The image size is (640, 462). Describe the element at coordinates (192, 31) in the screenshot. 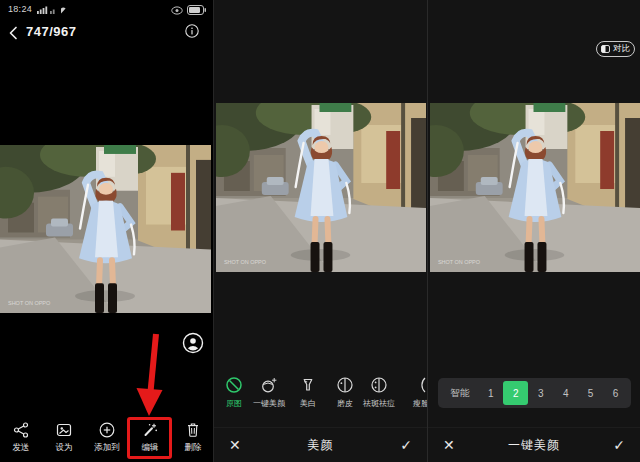

I see `info-icon` at that location.